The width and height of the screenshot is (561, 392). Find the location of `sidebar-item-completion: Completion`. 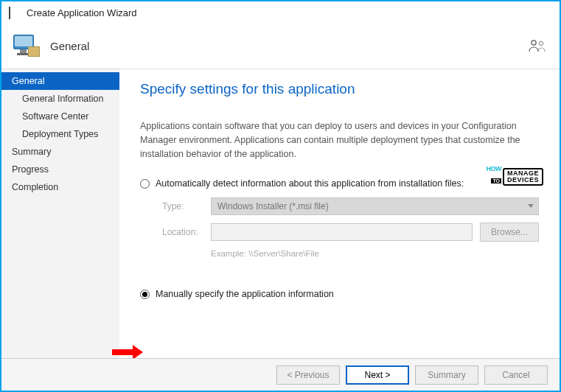

sidebar-item-completion: Completion is located at coordinates (60, 187).